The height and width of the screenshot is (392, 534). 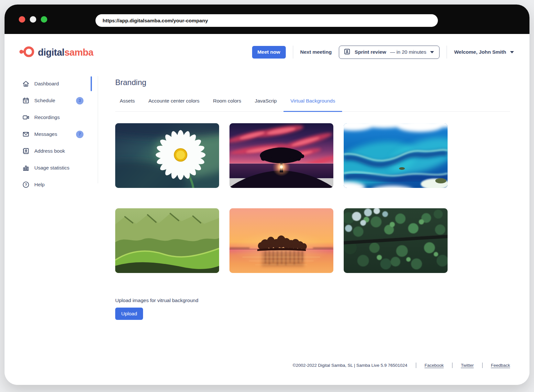 I want to click on header-actions: Meet now Next meeting Sprint review — in…, so click(x=383, y=52).